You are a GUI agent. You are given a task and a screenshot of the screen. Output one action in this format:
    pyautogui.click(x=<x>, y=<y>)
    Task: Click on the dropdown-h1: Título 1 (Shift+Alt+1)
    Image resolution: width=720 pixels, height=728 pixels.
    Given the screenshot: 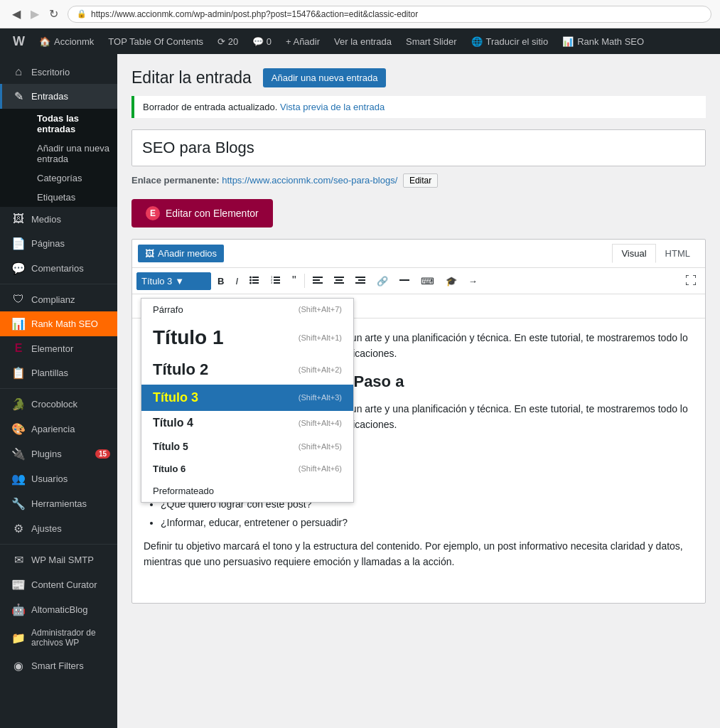 What is the action you would take?
    pyautogui.click(x=247, y=338)
    